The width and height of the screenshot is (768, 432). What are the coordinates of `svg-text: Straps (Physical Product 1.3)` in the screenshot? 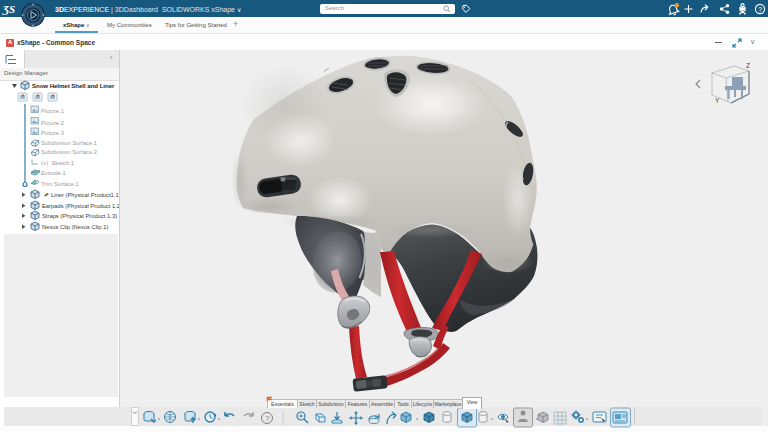 It's located at (80, 216).